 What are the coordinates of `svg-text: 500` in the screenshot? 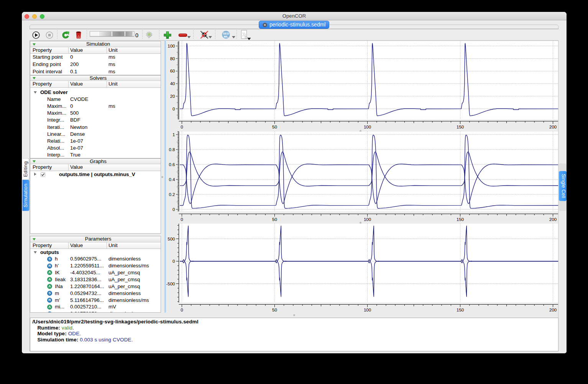 It's located at (171, 239).